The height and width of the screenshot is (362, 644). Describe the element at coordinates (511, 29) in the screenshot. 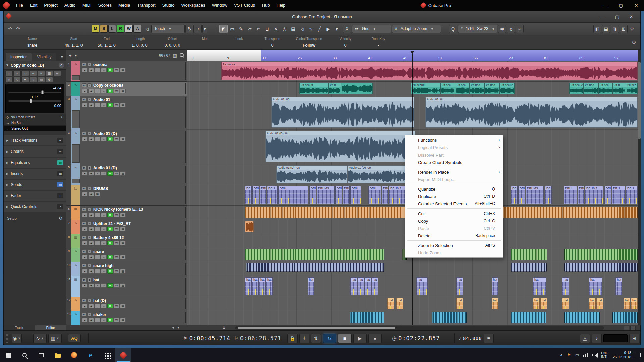

I see `quantize-panel-icon: e` at that location.